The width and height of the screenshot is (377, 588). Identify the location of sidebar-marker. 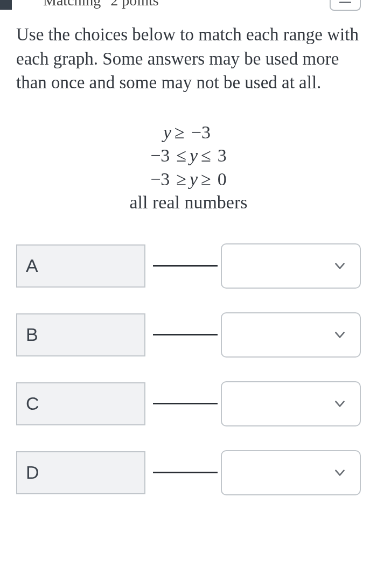
(6, 5).